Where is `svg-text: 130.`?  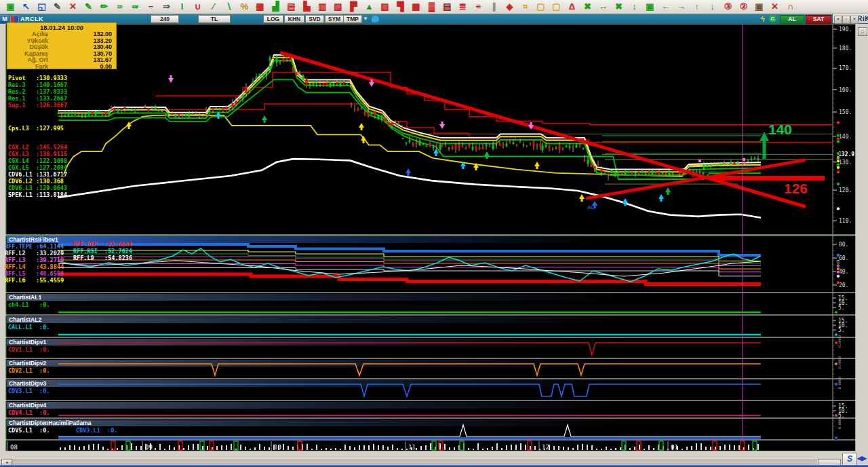
svg-text: 130. is located at coordinates (845, 163).